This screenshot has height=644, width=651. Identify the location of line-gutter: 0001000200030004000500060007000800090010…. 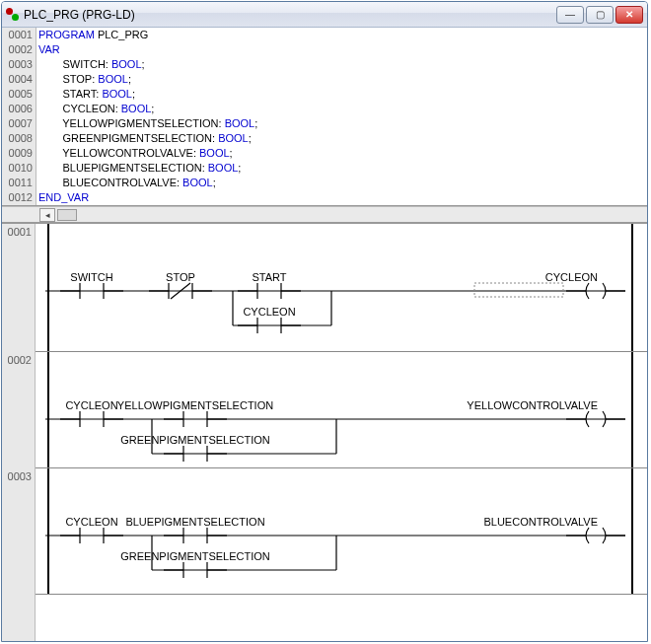
(20, 116).